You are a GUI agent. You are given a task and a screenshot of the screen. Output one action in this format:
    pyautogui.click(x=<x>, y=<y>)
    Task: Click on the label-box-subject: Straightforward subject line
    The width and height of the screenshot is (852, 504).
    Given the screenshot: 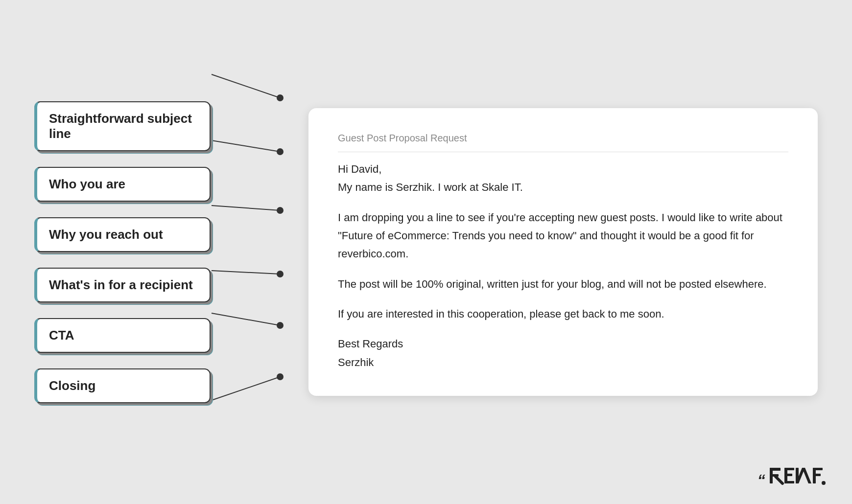 What is the action you would take?
    pyautogui.click(x=122, y=126)
    